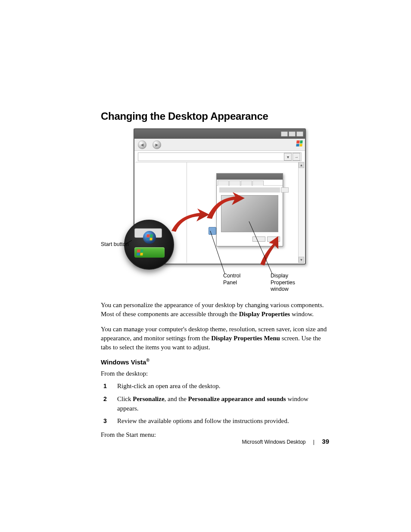 This screenshot has width=411, height=532. I want to click on dropdown-icon: ▾, so click(288, 157).